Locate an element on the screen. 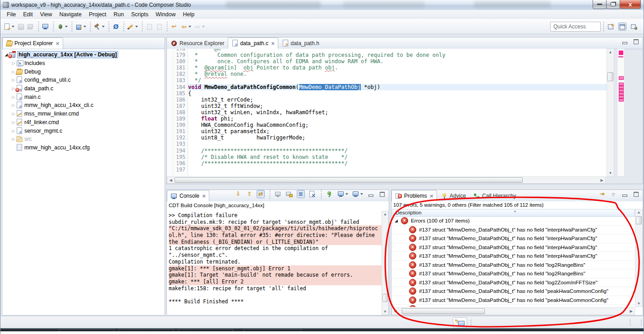  tree-item: ▷data_path.c is located at coordinates (83, 88).